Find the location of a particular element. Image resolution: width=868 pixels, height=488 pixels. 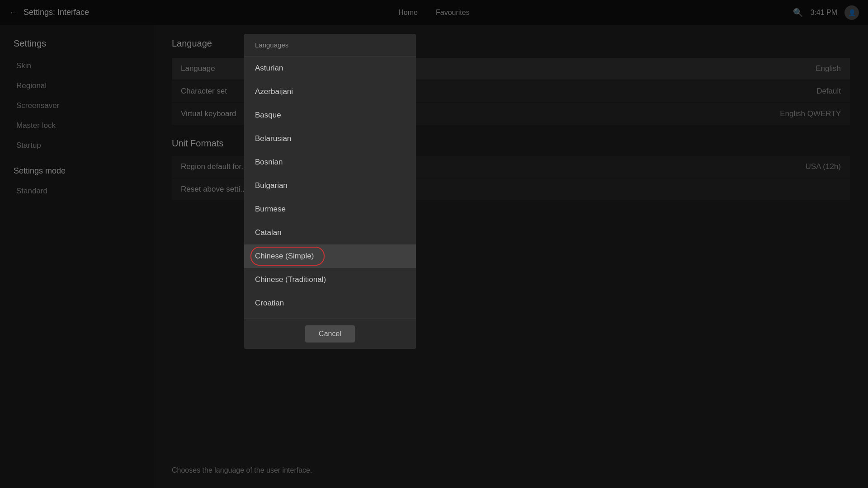

dropdown-header: Languages is located at coordinates (330, 45).